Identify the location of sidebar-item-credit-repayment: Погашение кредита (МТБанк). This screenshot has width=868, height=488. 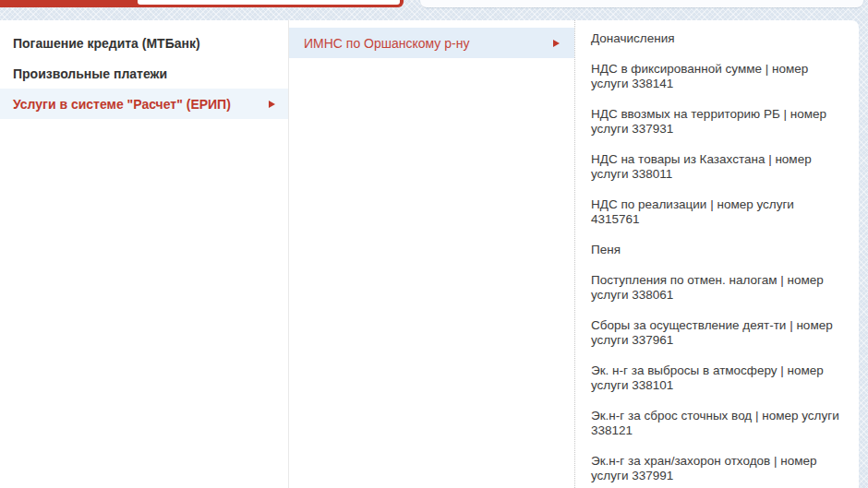
(144, 42).